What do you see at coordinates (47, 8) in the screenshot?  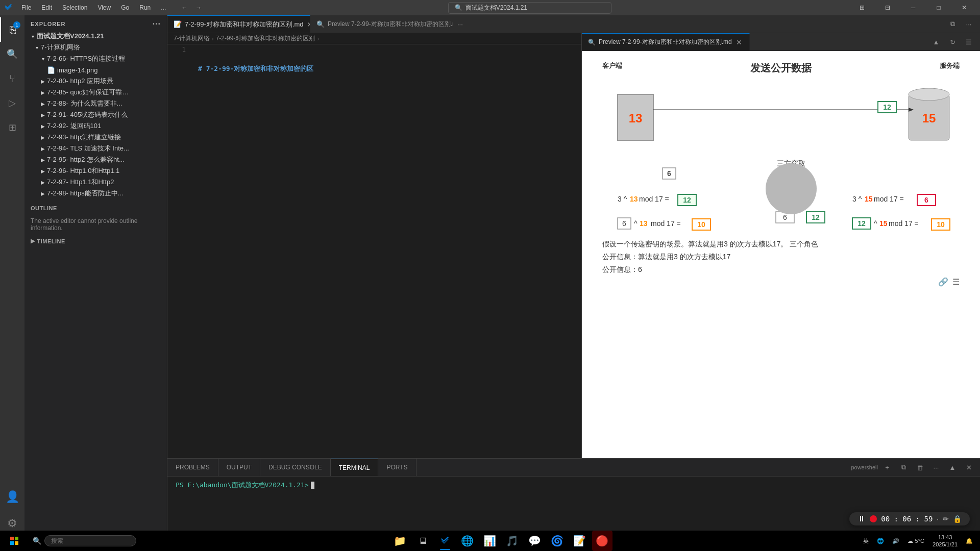 I see `edit-menu: Edit` at bounding box center [47, 8].